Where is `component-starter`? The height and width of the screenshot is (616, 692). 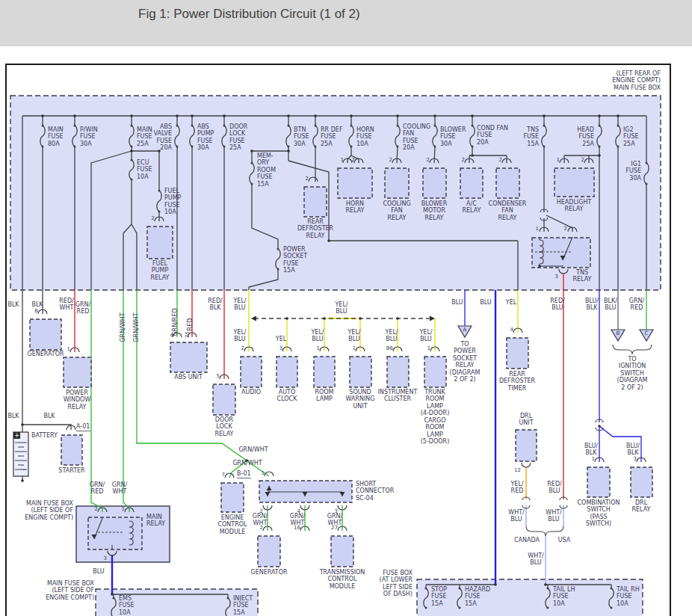
component-starter is located at coordinates (72, 450).